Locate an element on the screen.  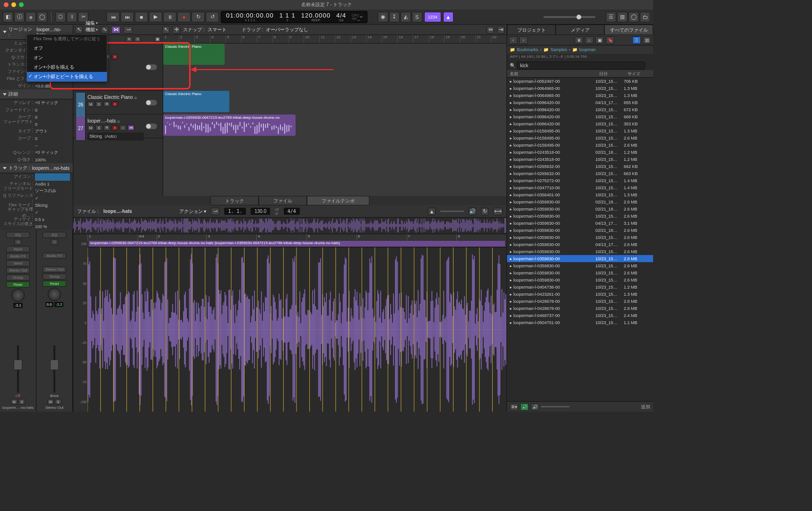
close-window is located at coordinates (6, 5).